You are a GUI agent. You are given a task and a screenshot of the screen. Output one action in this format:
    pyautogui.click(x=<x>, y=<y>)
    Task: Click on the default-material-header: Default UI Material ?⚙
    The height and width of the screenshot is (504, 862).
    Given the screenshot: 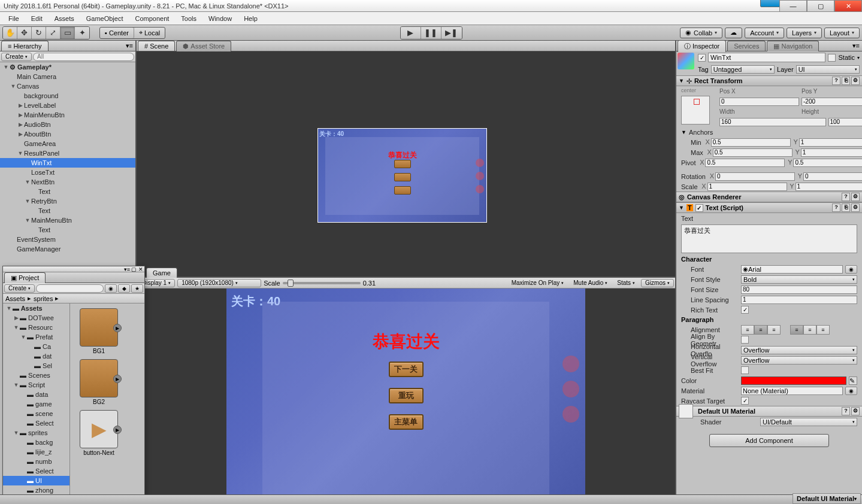 What is the action you would take?
    pyautogui.click(x=769, y=411)
    